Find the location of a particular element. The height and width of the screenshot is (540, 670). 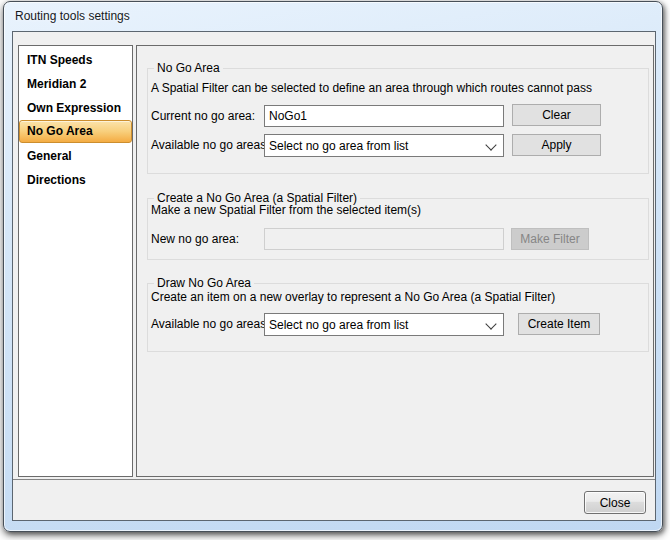

no-go-area-description: A Spatial Filter can be selected to defi… is located at coordinates (372, 88).